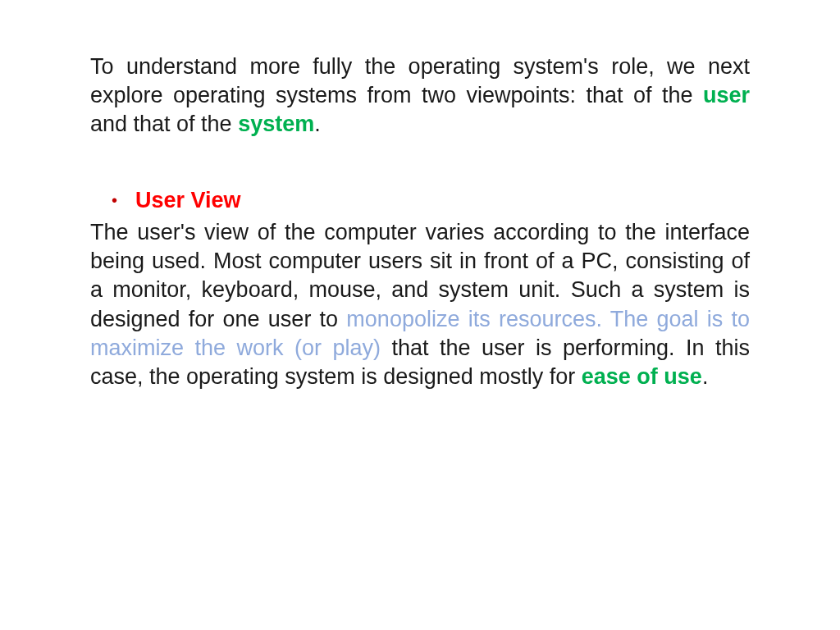 Image resolution: width=840 pixels, height=630 pixels. Describe the element at coordinates (420, 80) in the screenshot. I see `intro-text-1: To understand more fully the operating s…` at that location.